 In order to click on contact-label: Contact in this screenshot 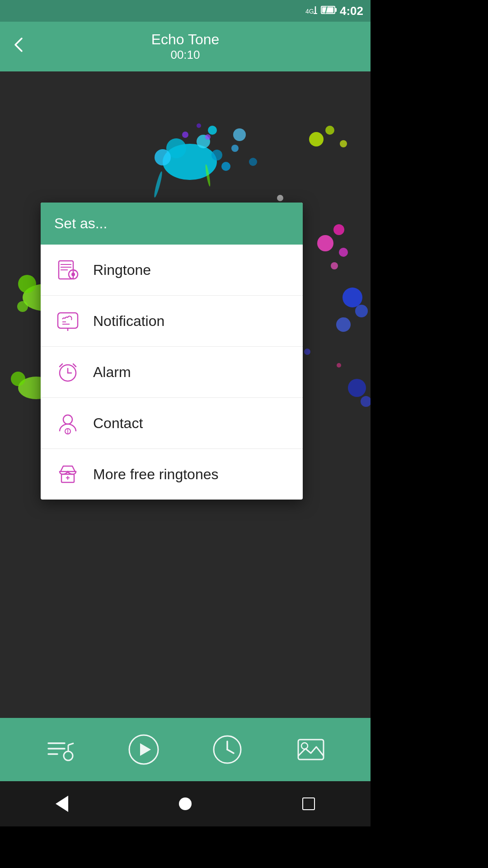, I will do `click(118, 423)`.